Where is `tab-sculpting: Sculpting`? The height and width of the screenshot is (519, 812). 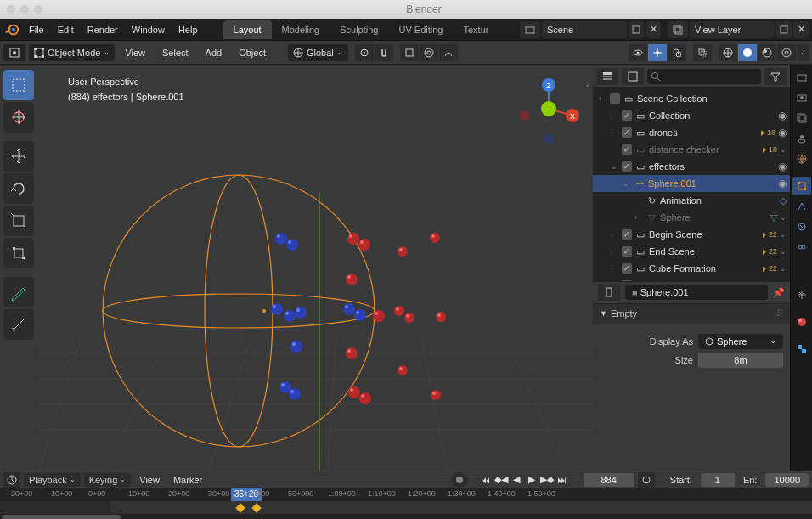 tab-sculpting: Sculpting is located at coordinates (358, 30).